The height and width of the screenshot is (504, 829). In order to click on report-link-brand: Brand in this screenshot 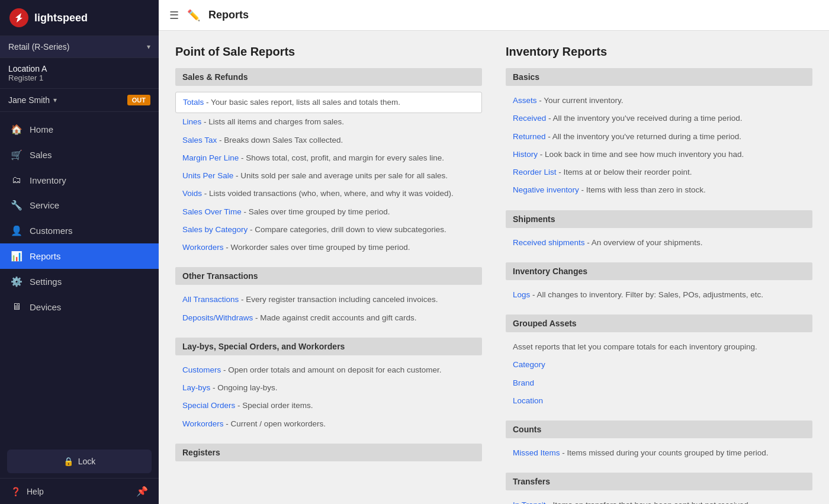, I will do `click(523, 383)`.